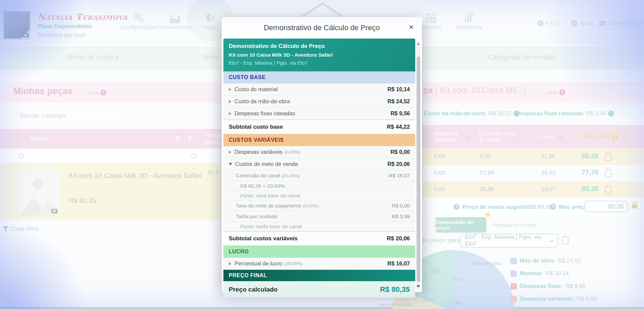 The width and height of the screenshot is (644, 309). I want to click on help-link-right: Ajuda ?, so click(556, 92).